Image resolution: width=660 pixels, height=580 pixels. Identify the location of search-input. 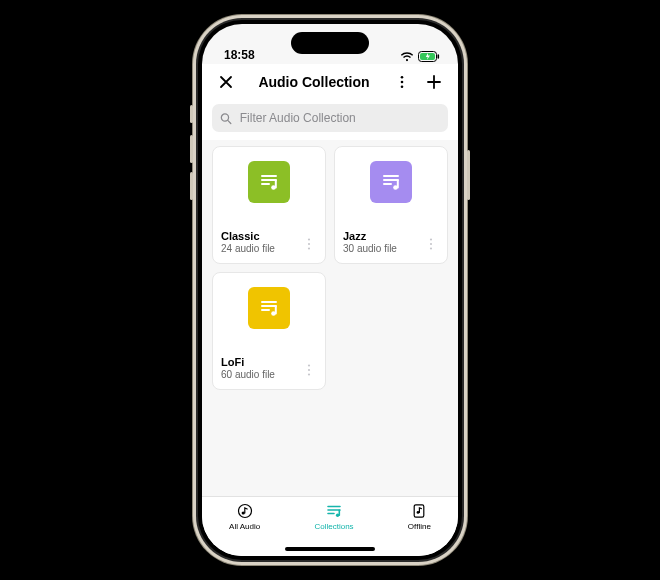
(339, 118).